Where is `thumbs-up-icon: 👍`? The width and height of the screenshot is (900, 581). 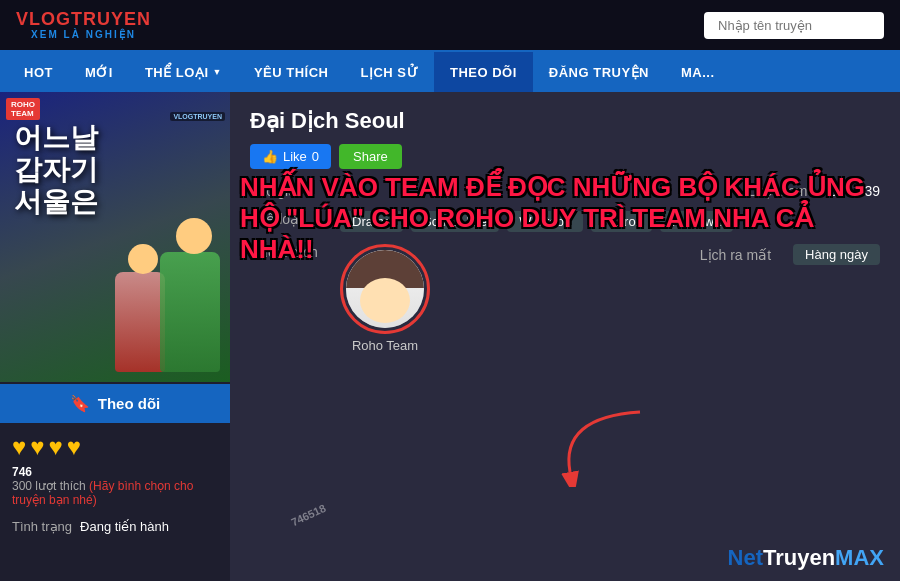 thumbs-up-icon: 👍 is located at coordinates (270, 156).